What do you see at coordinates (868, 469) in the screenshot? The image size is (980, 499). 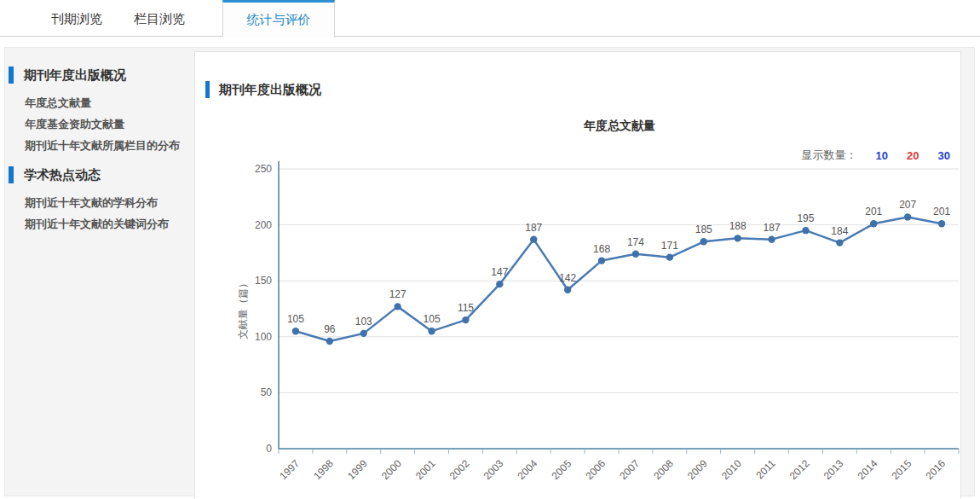 I see `x-tick-label: 2014` at bounding box center [868, 469].